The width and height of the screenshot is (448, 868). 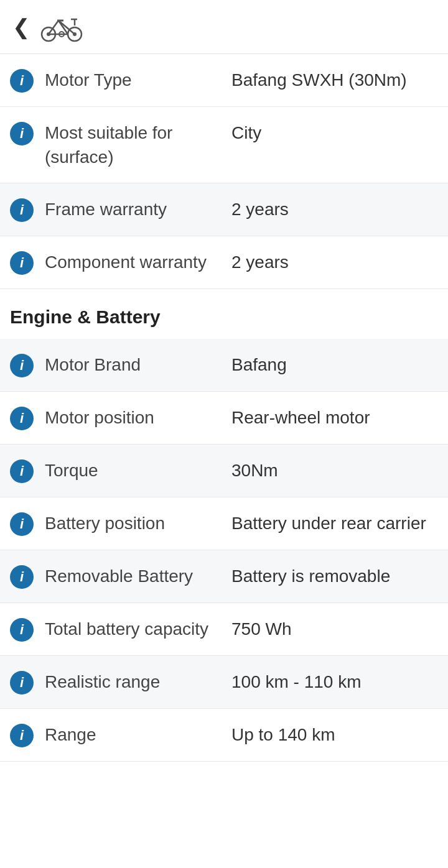 What do you see at coordinates (21, 27) in the screenshot?
I see `back-button: ❮` at bounding box center [21, 27].